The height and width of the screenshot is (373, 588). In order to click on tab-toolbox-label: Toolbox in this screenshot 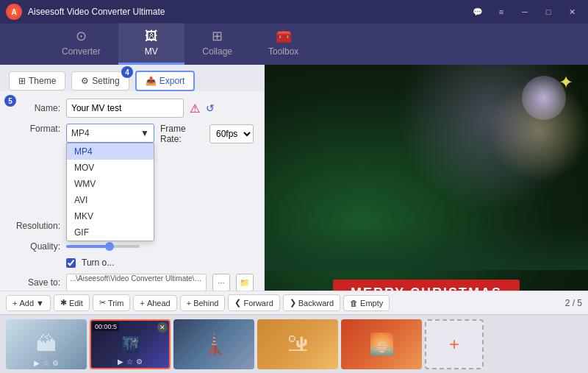, I will do `click(284, 51)`.